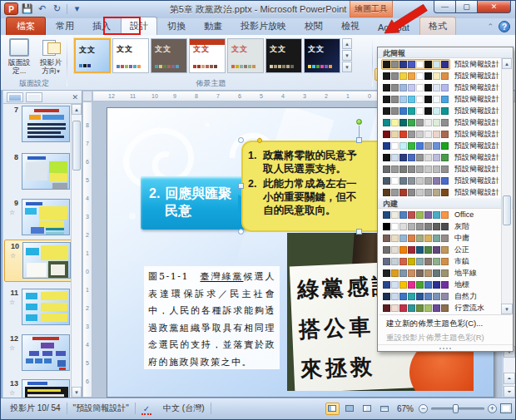  I want to click on tab-切換: 切換, so click(176, 27).